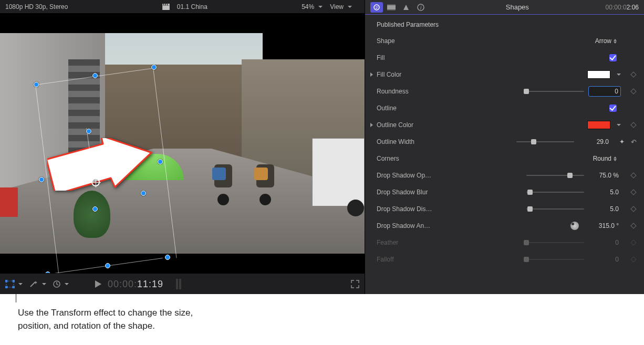 The width and height of the screenshot is (644, 345). What do you see at coordinates (395, 125) in the screenshot?
I see `param-label: Outline Color` at bounding box center [395, 125].